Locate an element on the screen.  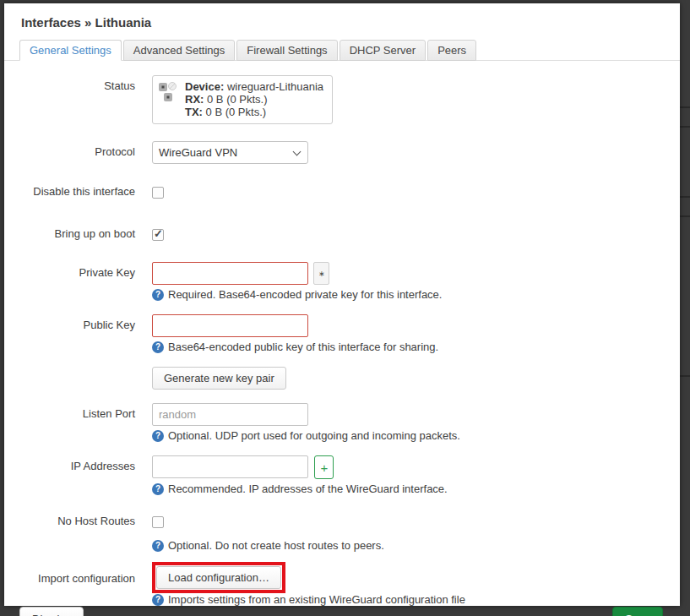
generate-key-row: Generate new key pair is located at coordinates (342, 379).